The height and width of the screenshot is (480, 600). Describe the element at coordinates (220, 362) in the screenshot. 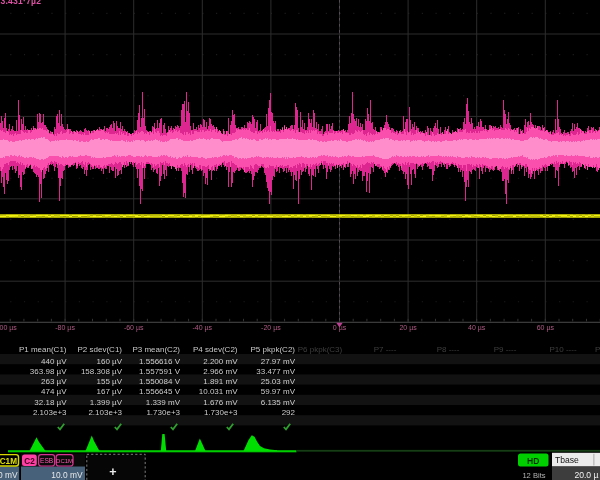

I see `svg-text: 2.200 mV` at that location.